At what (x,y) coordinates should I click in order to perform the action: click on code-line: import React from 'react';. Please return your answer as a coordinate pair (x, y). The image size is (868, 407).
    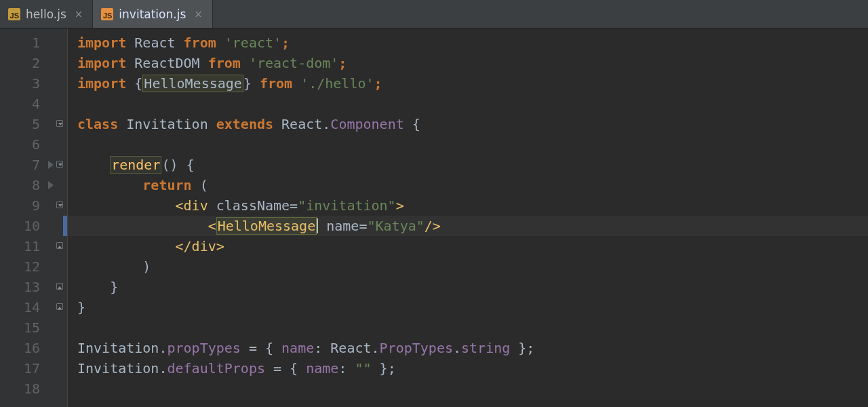
    Looking at the image, I should click on (468, 43).